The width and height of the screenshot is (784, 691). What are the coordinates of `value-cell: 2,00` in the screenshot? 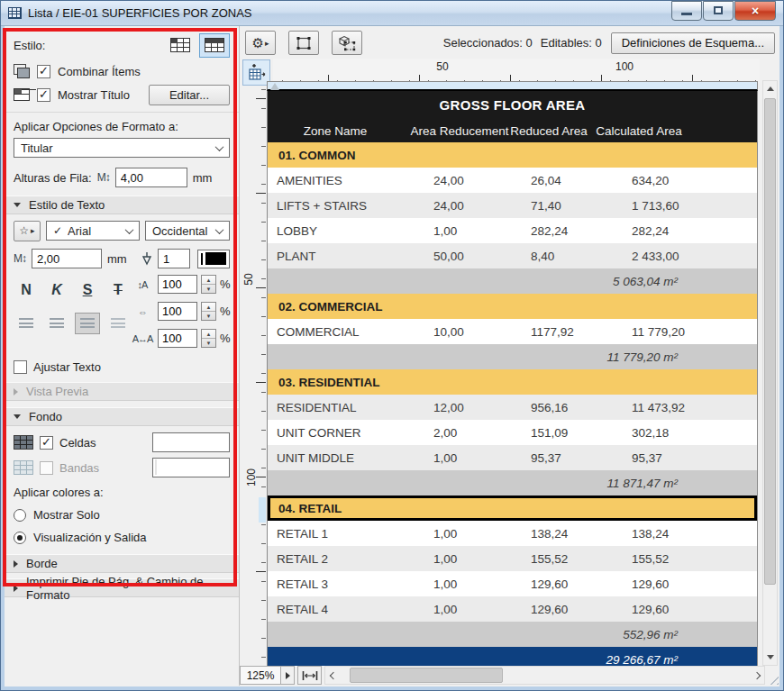 It's located at (482, 432).